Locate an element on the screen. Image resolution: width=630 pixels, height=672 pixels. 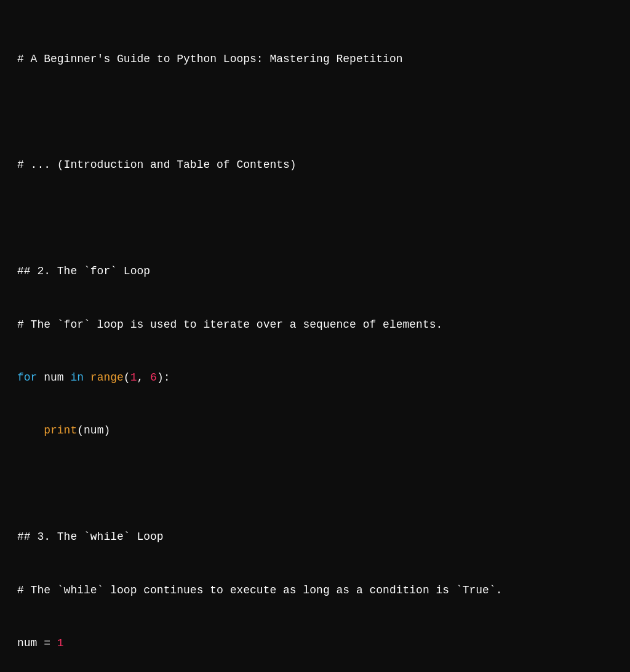
section2-heading: ## 2. The `for` Loop is located at coordinates (84, 271).